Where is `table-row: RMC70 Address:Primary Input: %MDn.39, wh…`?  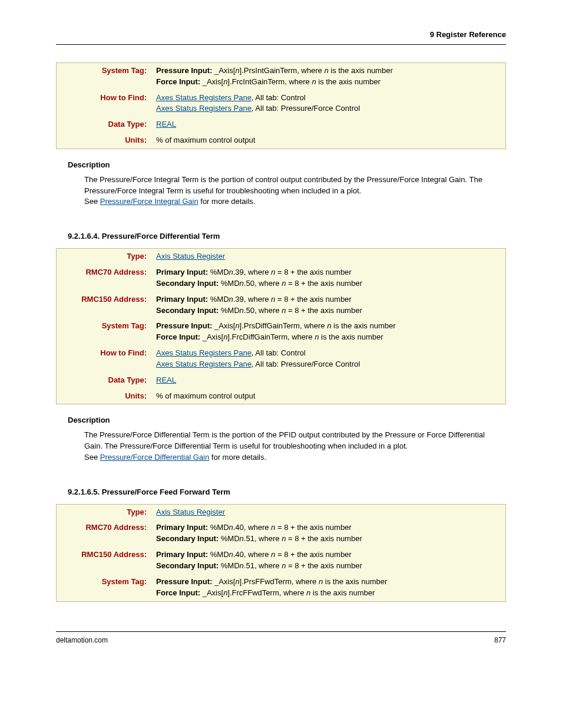
table-row: RMC70 Address:Primary Input: %MDn.39, wh… is located at coordinates (282, 278).